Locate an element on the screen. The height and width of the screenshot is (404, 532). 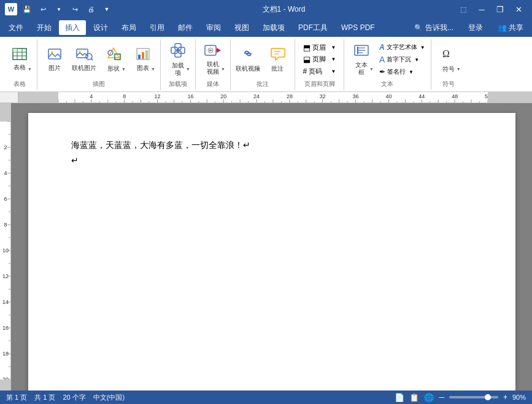
menu-item-layout: 布局 is located at coordinates (129, 28).